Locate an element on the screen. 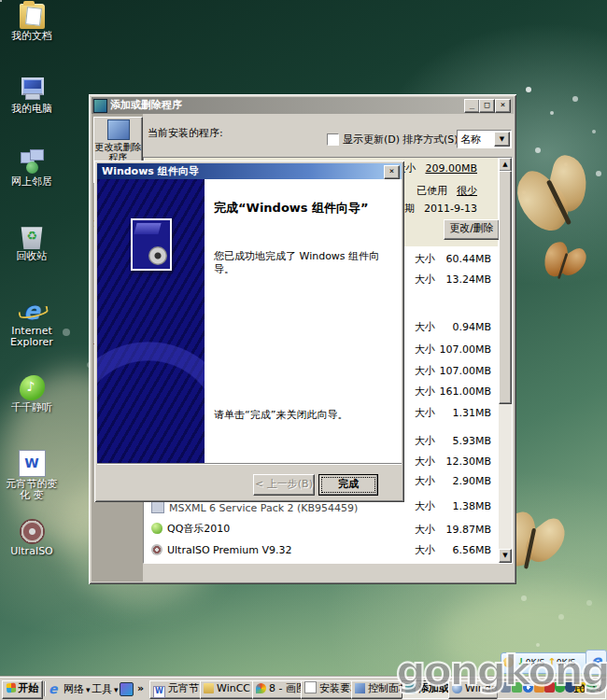  start-button: 开始 is located at coordinates (22, 690).